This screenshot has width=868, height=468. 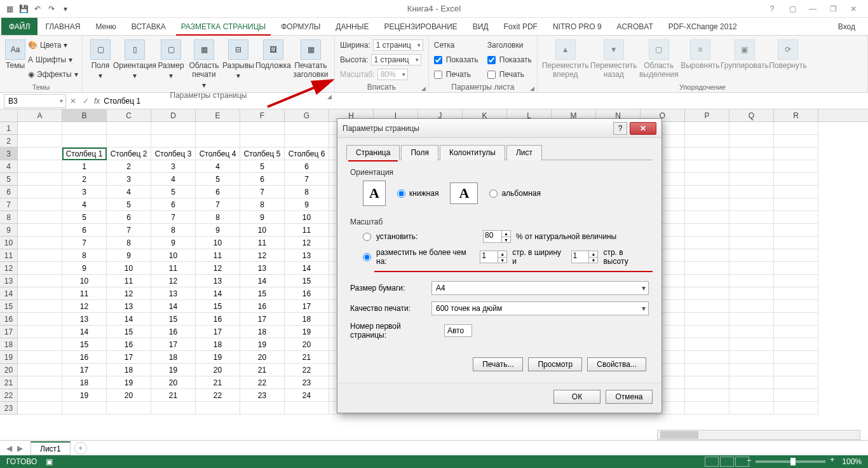 What do you see at coordinates (262, 205) in the screenshot?
I see `cell: 8` at bounding box center [262, 205].